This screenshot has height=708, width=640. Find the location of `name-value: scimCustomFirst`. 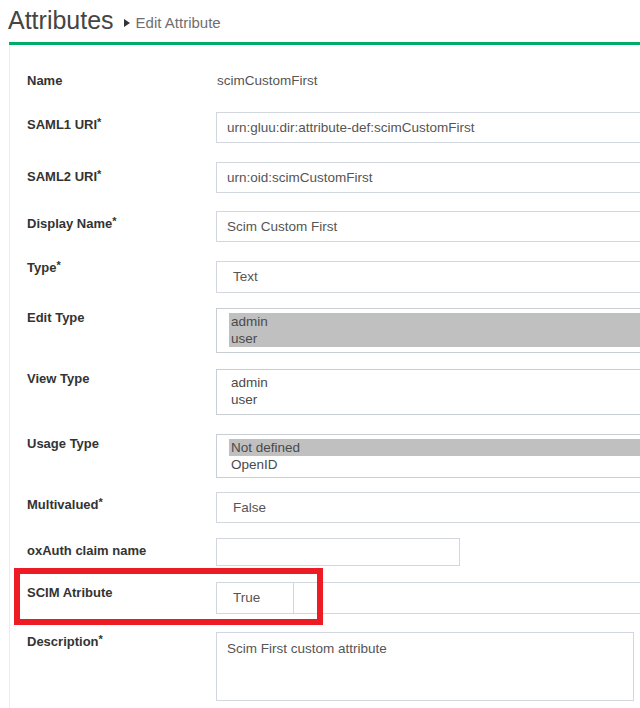

name-value: scimCustomFirst is located at coordinates (268, 80).